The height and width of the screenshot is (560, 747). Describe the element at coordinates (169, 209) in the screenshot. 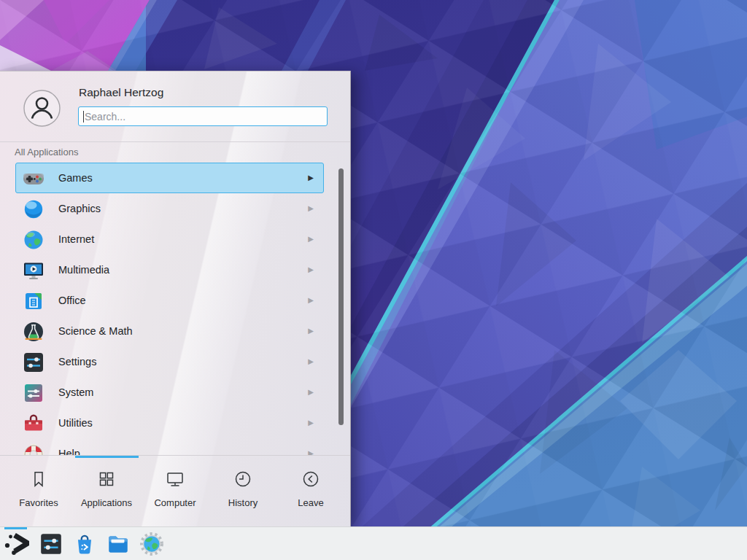

I see `category-item-graphics: Graphics▶` at that location.